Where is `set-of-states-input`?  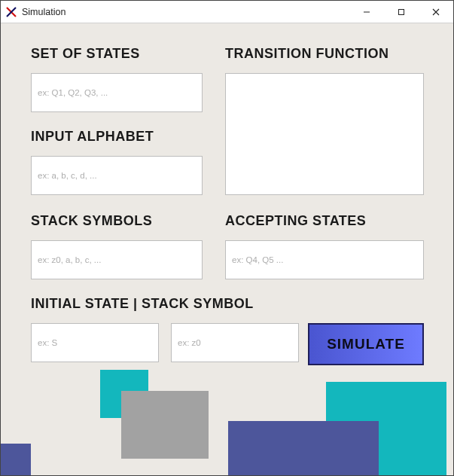
set-of-states-input is located at coordinates (117, 93).